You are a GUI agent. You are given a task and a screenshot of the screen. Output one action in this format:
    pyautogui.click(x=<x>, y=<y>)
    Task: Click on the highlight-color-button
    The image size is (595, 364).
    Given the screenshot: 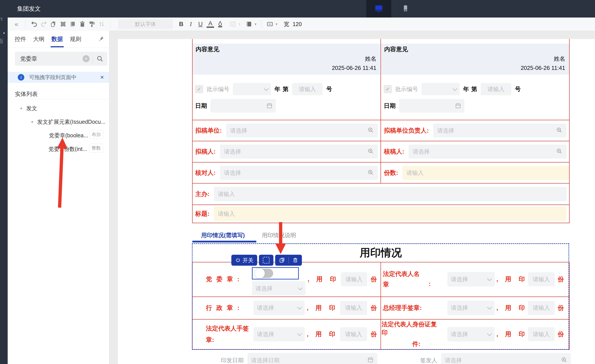 What is the action you would take?
    pyautogui.click(x=220, y=24)
    